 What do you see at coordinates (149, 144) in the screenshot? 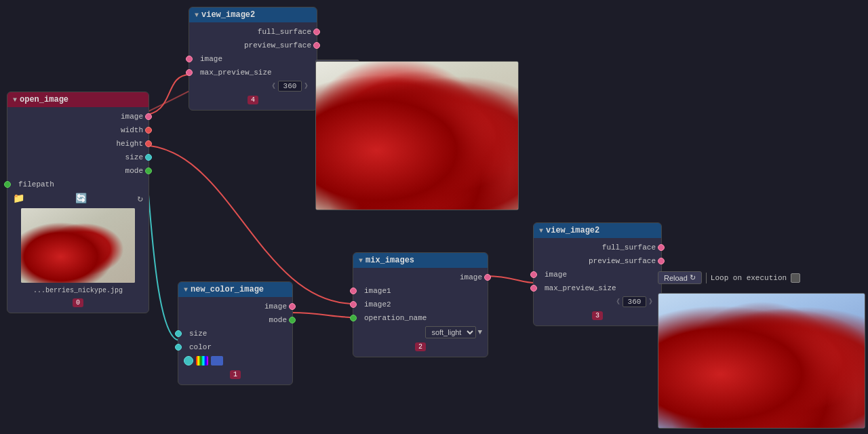
I see `port-dot-height-out` at bounding box center [149, 144].